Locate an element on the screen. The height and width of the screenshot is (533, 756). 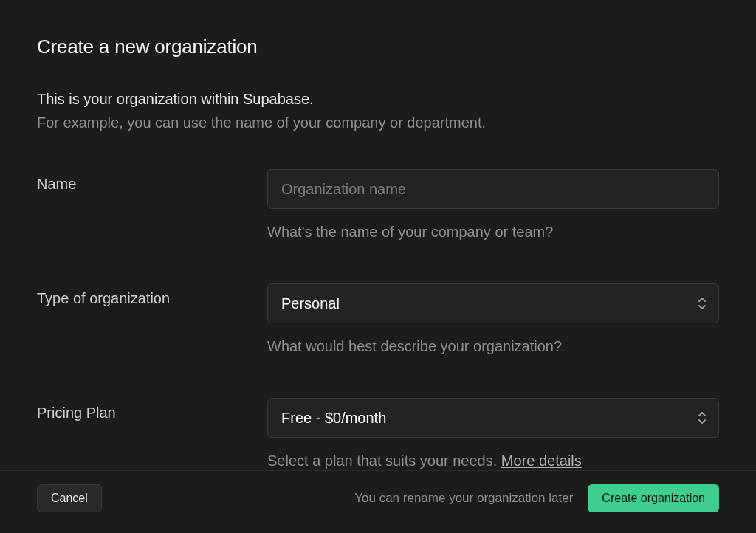
intro-text: This is your organization within Supabas… is located at coordinates (378, 99).